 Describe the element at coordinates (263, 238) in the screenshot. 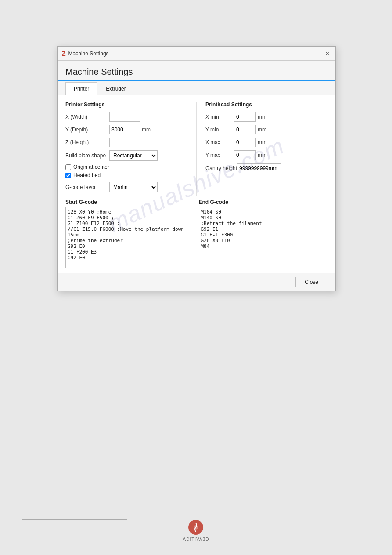

I see `end-gcode-textarea: M104 S0 M140 S0 ;Retract the filament G9…` at that location.